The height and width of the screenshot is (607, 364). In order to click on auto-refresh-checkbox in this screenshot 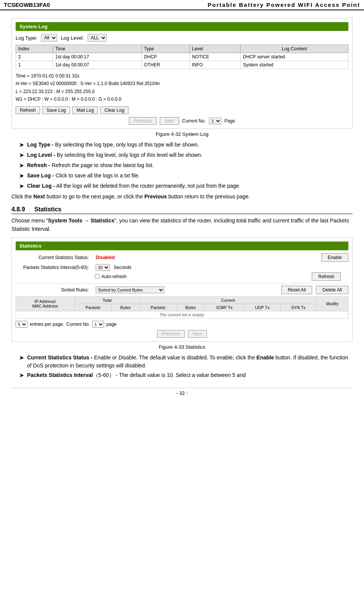, I will do `click(98, 276)`.